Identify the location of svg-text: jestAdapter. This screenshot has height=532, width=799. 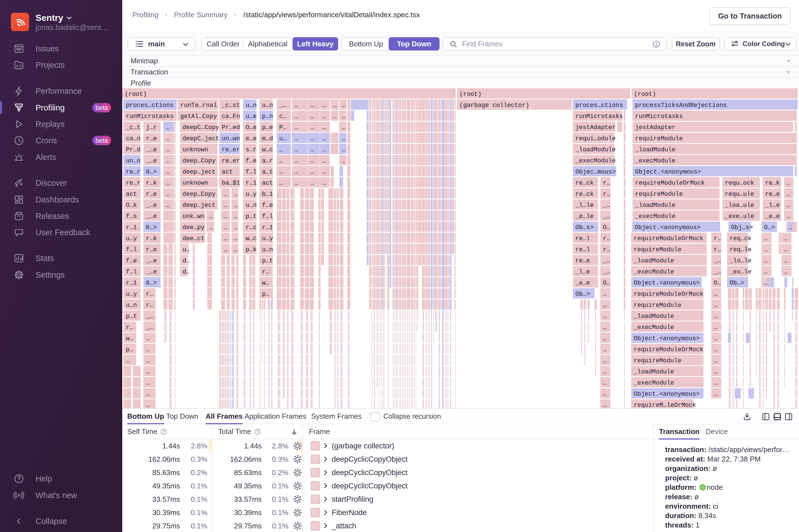
(655, 128).